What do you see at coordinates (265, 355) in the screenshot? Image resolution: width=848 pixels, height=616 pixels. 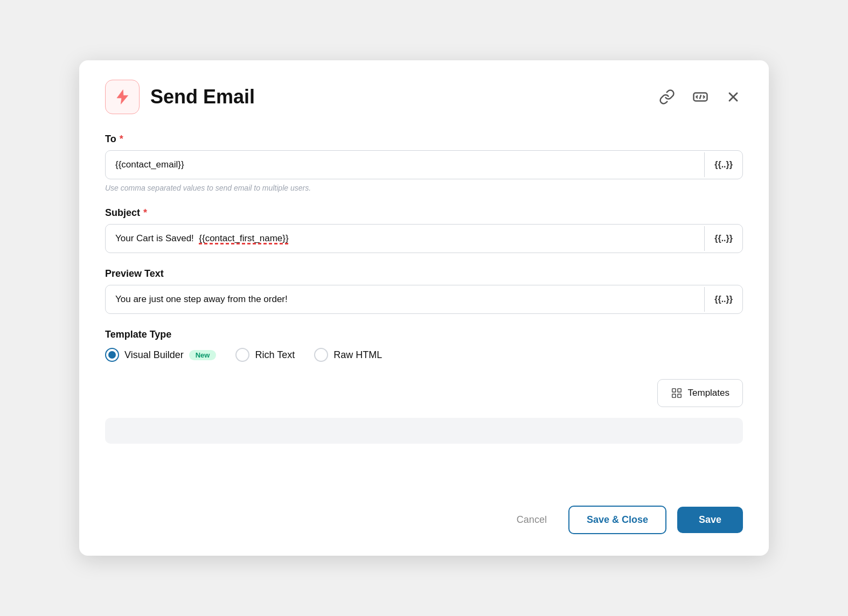 I see `radio-rich-text: Rich Text` at bounding box center [265, 355].